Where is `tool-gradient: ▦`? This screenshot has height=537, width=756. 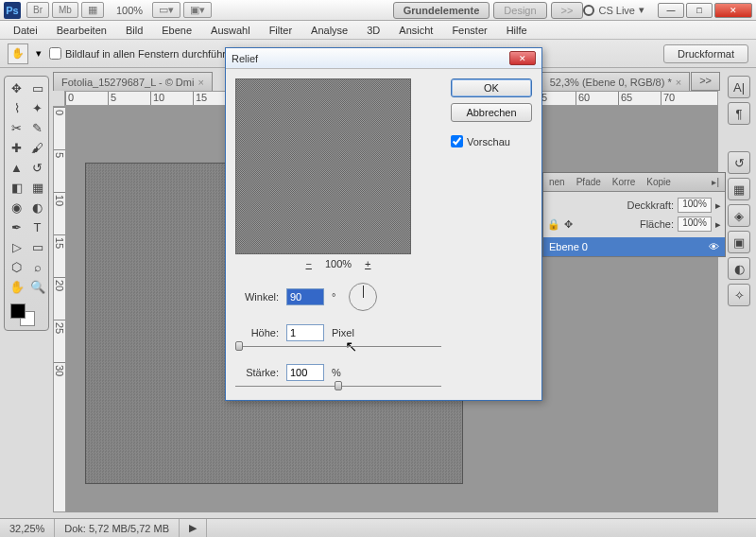
tool-gradient: ▦ is located at coordinates (38, 187).